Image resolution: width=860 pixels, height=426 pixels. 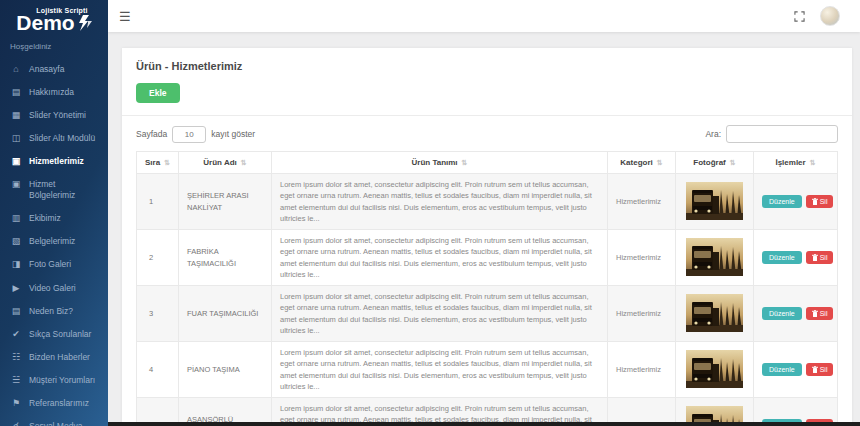 What do you see at coordinates (54, 70) in the screenshot?
I see `sidebar-item-anasayfa: ⌂ Anasayfa` at bounding box center [54, 70].